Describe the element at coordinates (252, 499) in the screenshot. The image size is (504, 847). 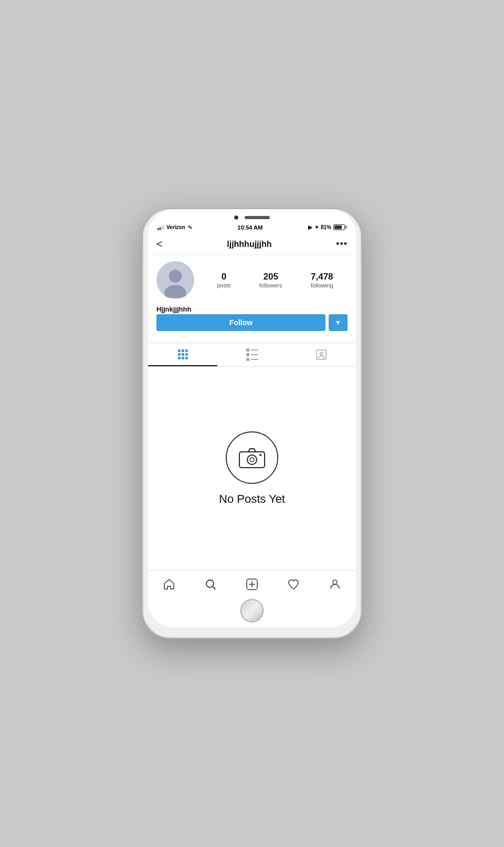
I see `empty-state-text: No Posts Yet` at that location.